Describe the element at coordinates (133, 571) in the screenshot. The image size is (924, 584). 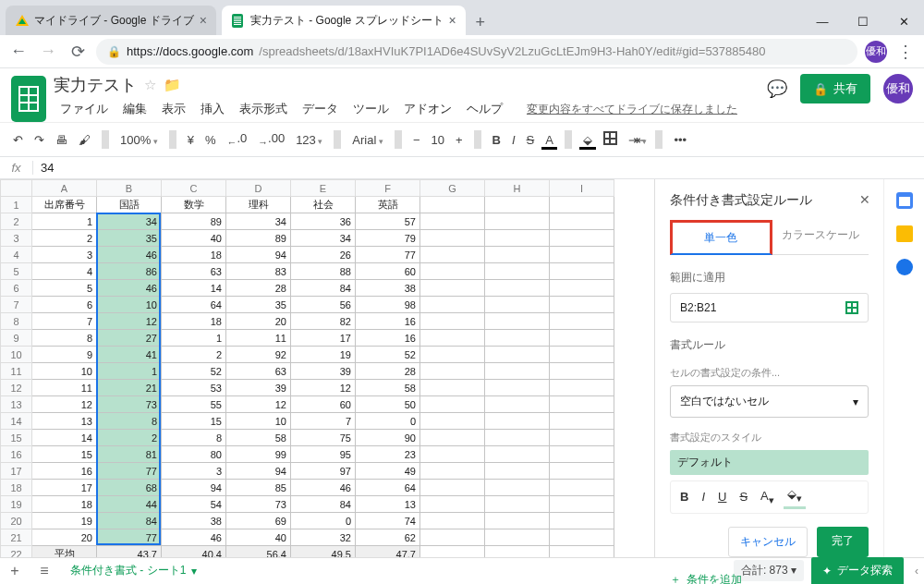
I see `sheet-tab: 条件付き書式 - シート1 ▾` at that location.